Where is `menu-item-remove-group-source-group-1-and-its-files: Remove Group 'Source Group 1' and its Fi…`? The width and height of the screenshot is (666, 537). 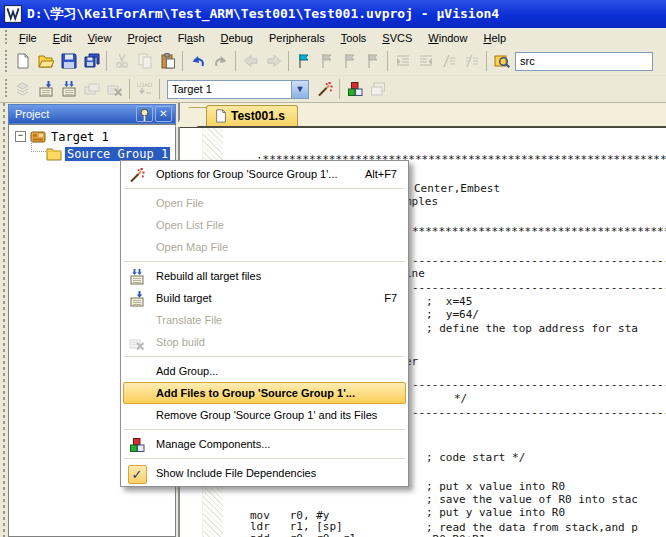 menu-item-remove-group-source-group-1-and-its-files: Remove Group 'Source Group 1' and its Fi… is located at coordinates (264, 415).